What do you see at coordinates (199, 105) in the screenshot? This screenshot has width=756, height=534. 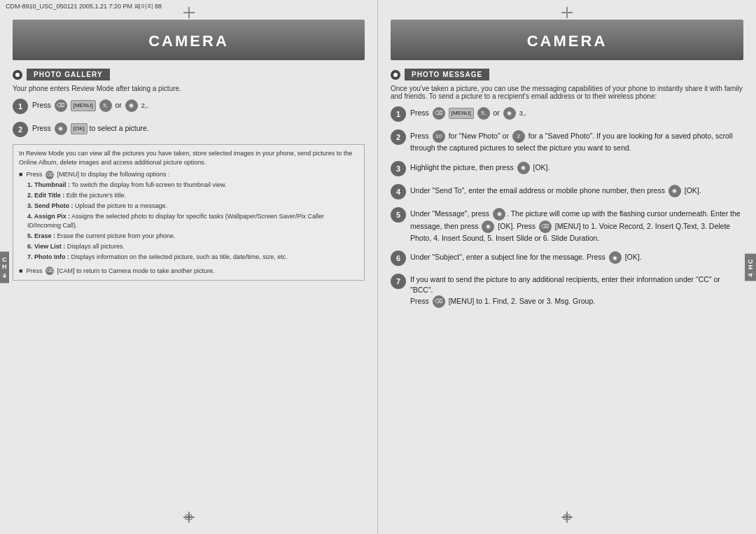 I see `step-1-text: Press ⌫ [MENU] 5, or ◉ 2,.` at bounding box center [199, 105].